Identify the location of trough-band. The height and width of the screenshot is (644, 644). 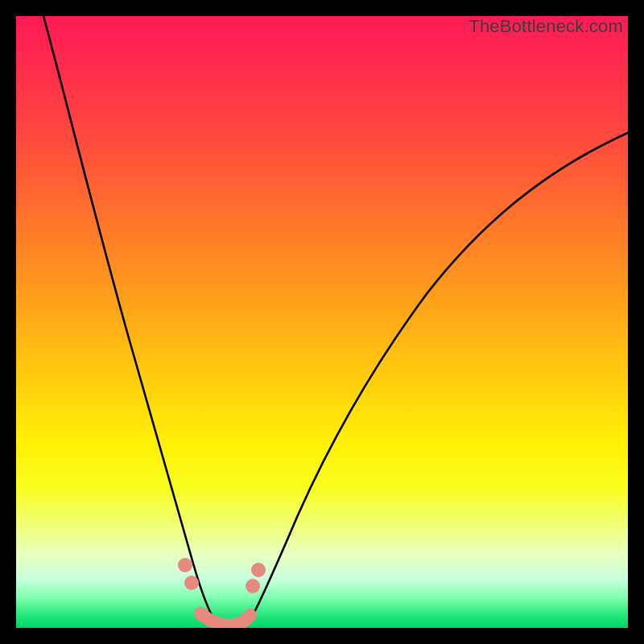
(225, 620).